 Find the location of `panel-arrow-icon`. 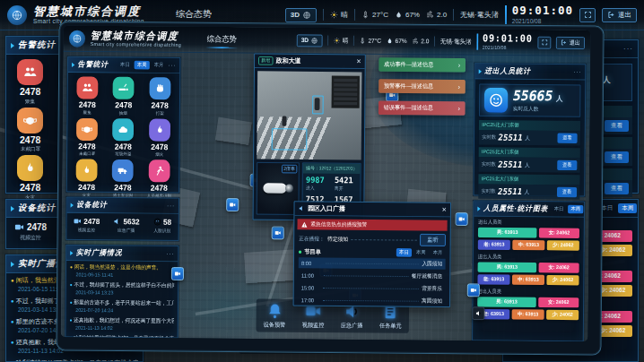

panel-arrow-icon is located at coordinates (13, 46).